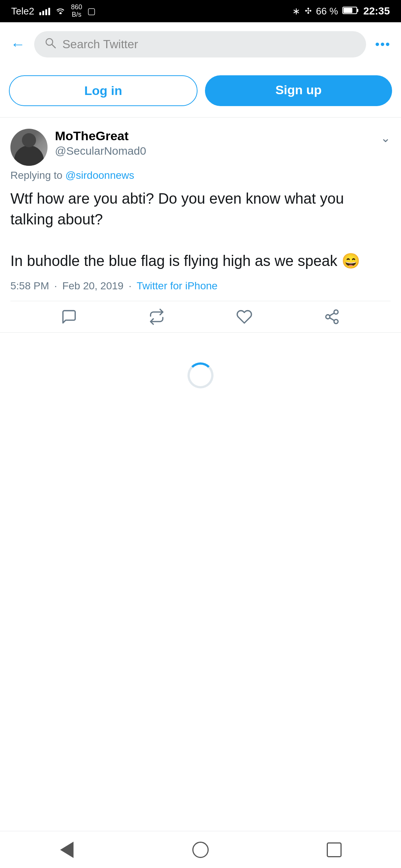 The width and height of the screenshot is (401, 868). I want to click on search-icon, so click(50, 45).